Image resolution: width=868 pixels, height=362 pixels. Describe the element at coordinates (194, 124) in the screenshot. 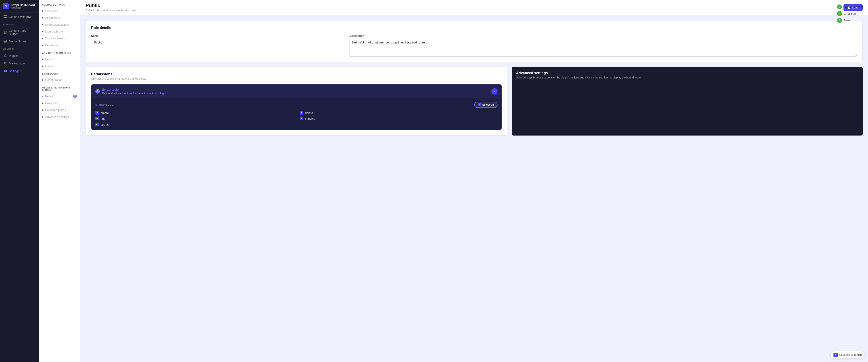

I see `permission-update: update` at that location.